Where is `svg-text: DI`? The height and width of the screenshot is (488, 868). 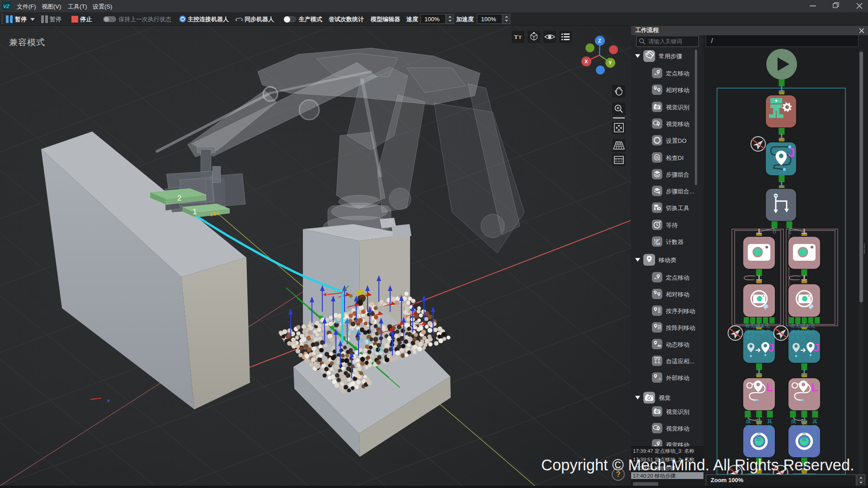
svg-text: DI is located at coordinates (657, 157).